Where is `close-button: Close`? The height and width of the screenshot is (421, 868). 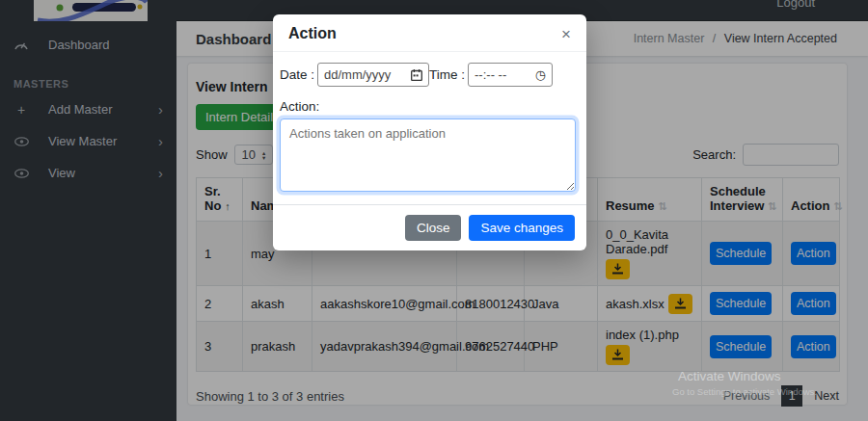 close-button: Close is located at coordinates (434, 227).